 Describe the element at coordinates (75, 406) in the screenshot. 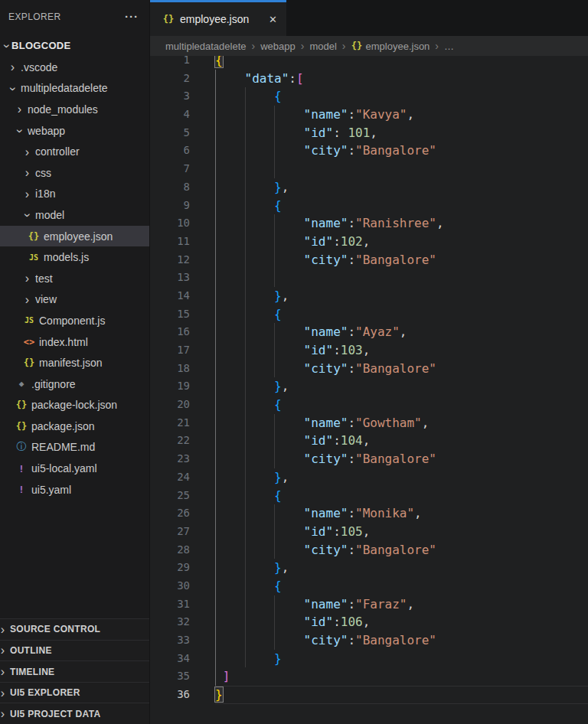

I see `sidebar-item-package-lock-json: {}package-lock.json` at that location.